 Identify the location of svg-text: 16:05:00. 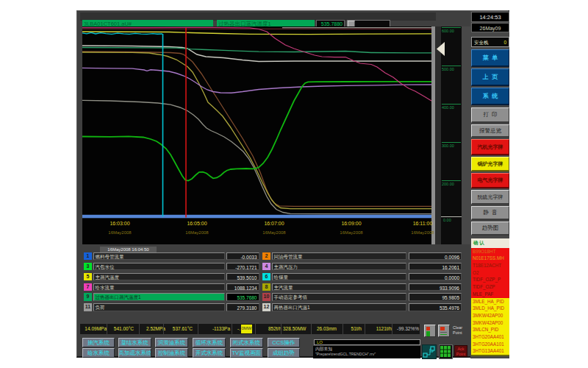
(197, 224).